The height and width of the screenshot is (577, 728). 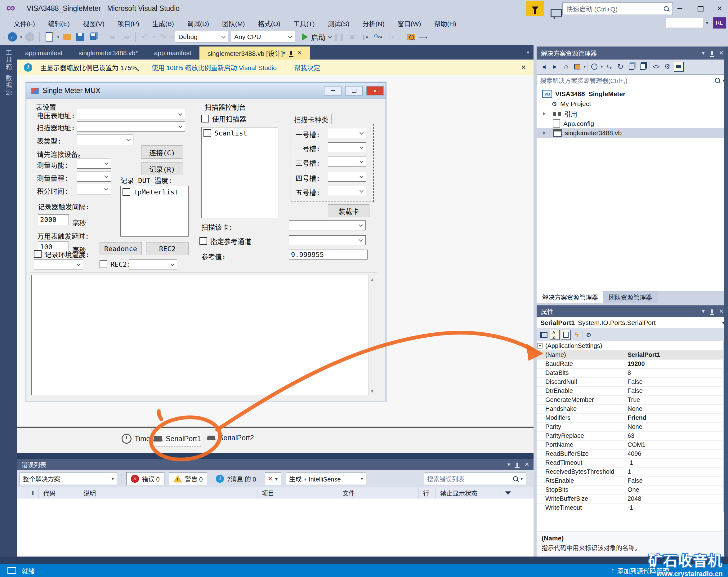 What do you see at coordinates (632, 80) in the screenshot?
I see `solution-search-input: 搜索解决方案资源管理器(Ctrl+;) ▾` at bounding box center [632, 80].